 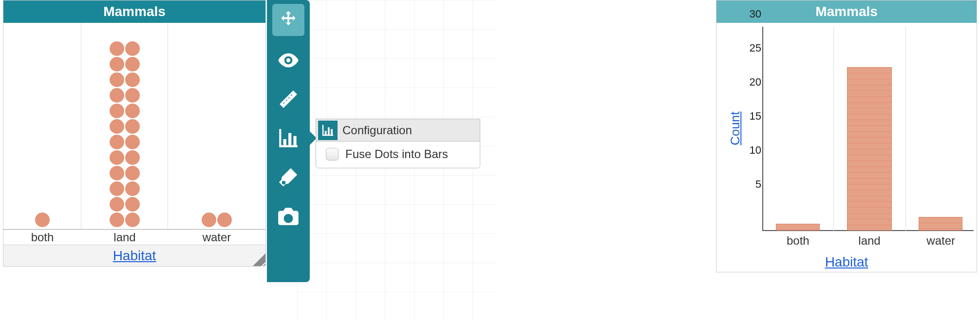 I want to click on dot-plot-x-axis-label: Habitat, so click(x=134, y=256).